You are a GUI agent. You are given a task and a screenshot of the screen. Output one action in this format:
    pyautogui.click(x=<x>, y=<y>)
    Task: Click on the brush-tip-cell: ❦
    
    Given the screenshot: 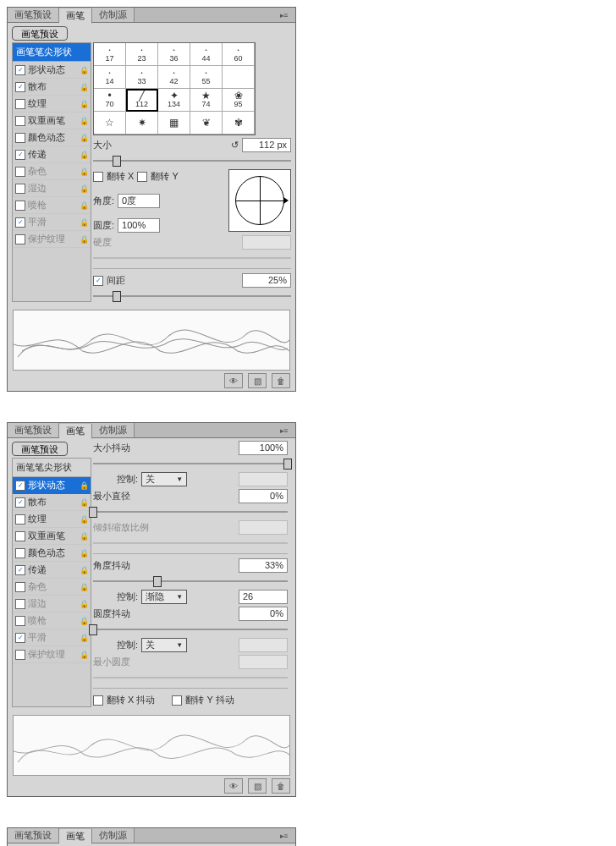 What is the action you would take?
    pyautogui.click(x=206, y=124)
    